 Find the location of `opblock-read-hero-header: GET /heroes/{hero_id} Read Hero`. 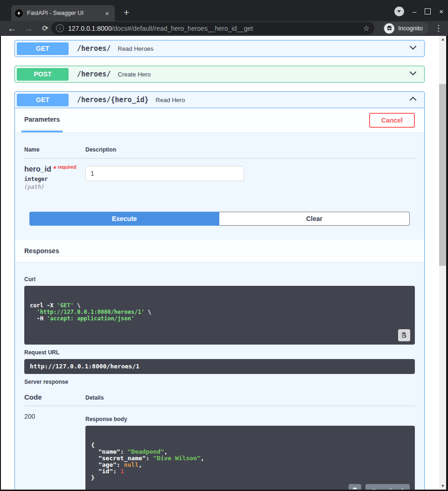

opblock-read-hero-header: GET /heroes/{hero_id} Read Hero is located at coordinates (219, 100).